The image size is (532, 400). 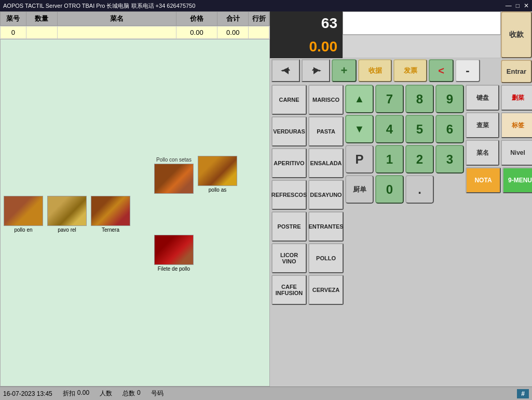 I want to click on display-text-input, so click(x=421, y=23).